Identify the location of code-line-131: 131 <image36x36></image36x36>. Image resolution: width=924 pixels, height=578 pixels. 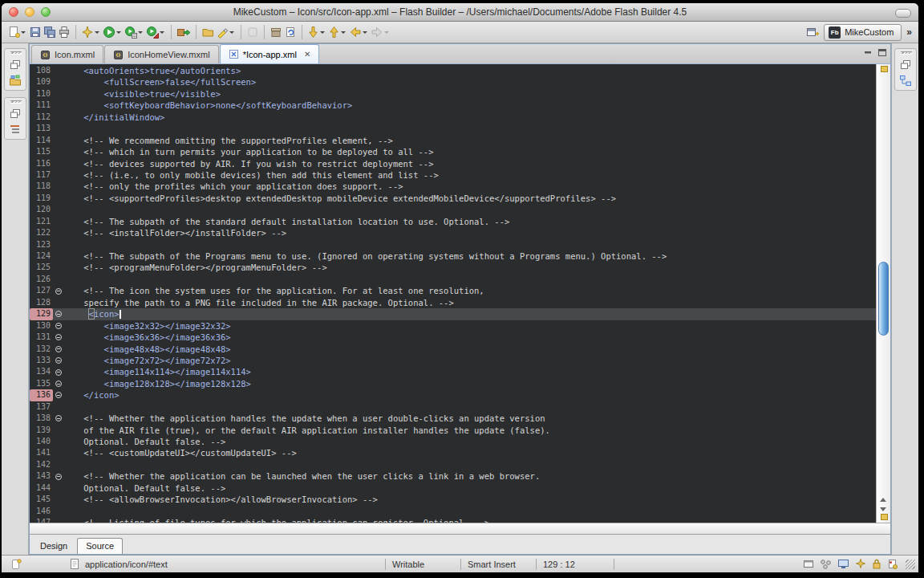
(453, 337).